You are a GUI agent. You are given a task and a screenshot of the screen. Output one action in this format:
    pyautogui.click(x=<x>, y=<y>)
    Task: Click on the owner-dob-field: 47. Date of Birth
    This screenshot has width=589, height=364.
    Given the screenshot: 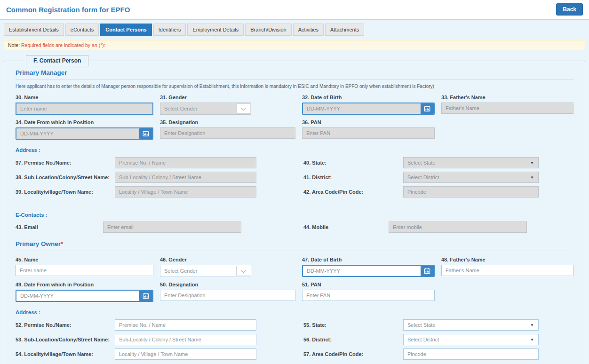 What is the action you would take?
    pyautogui.click(x=368, y=267)
    